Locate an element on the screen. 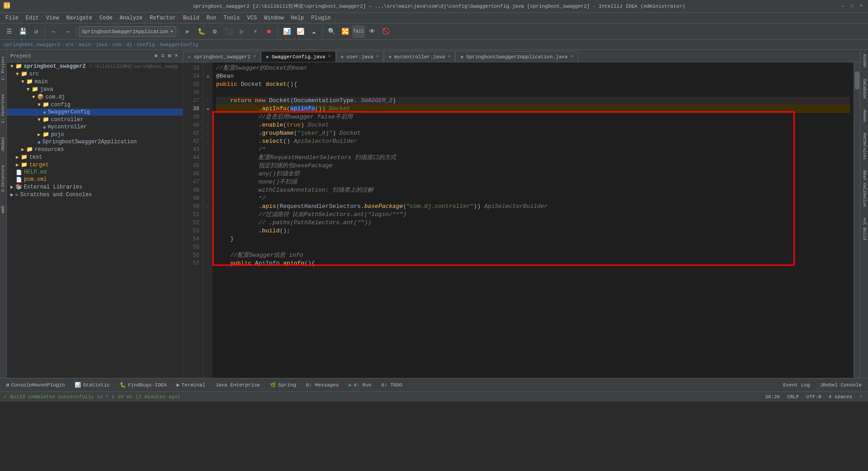 The width and height of the screenshot is (868, 471). toolbar-deploy-btn: ☁ is located at coordinates (314, 32).